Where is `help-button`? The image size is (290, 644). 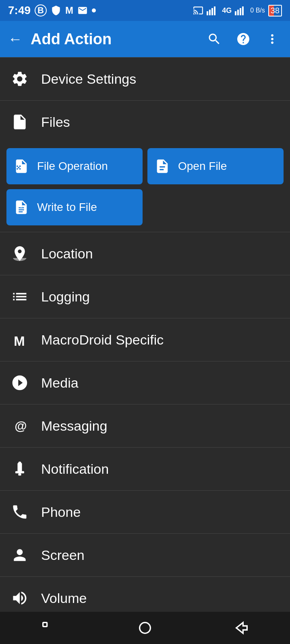 help-button is located at coordinates (243, 39).